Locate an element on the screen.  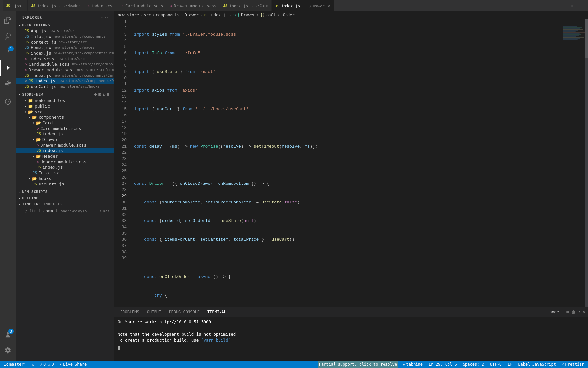
tree-card-index: JS index.js is located at coordinates (65, 134).